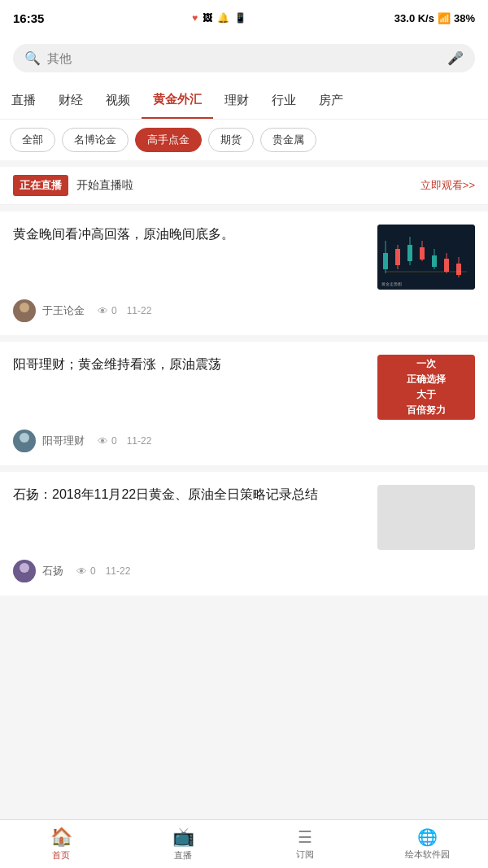  What do you see at coordinates (33, 59) in the screenshot?
I see `search-icon: 🔍` at bounding box center [33, 59].